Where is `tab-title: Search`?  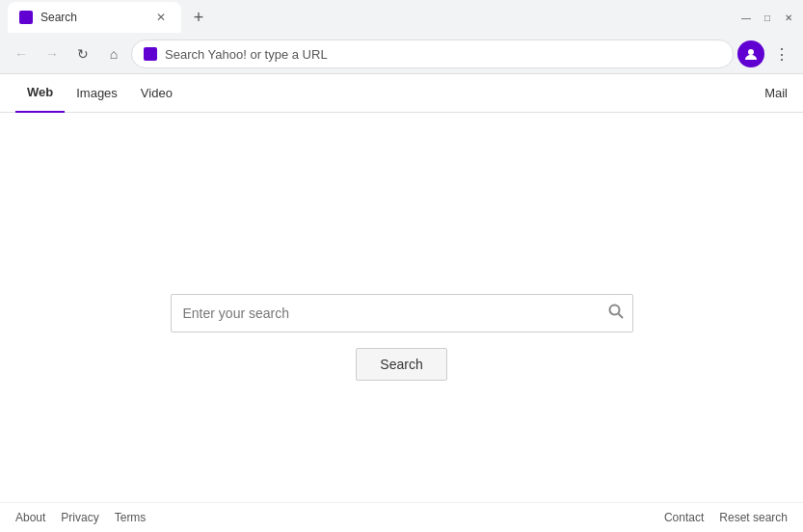
tab-title: Search is located at coordinates (93, 17).